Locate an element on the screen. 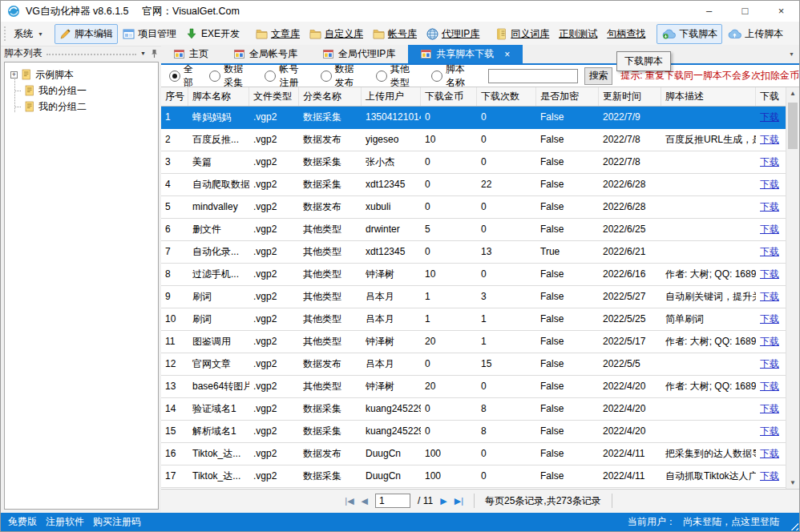 The image size is (800, 532). radio-all: 全部 is located at coordinates (183, 75).